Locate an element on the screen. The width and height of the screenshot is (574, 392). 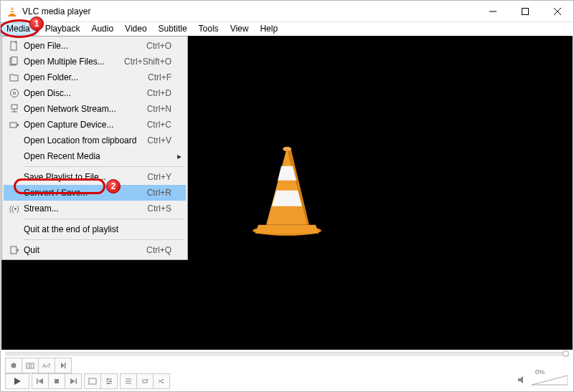
menu-convert-save: Convert / Save... Ctrl+R is located at coordinates (95, 193).